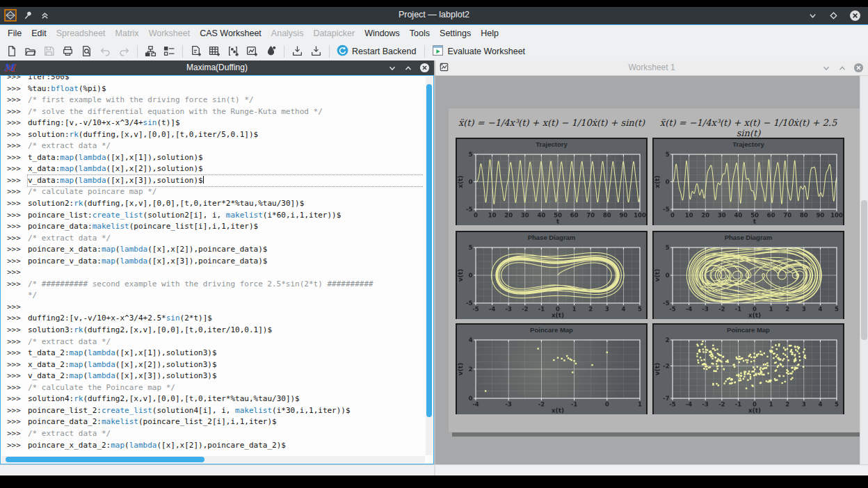 This screenshot has width=868, height=488. What do you see at coordinates (479, 51) in the screenshot?
I see `evaluate-worksheet-button: Evaluate Worksheet` at bounding box center [479, 51].